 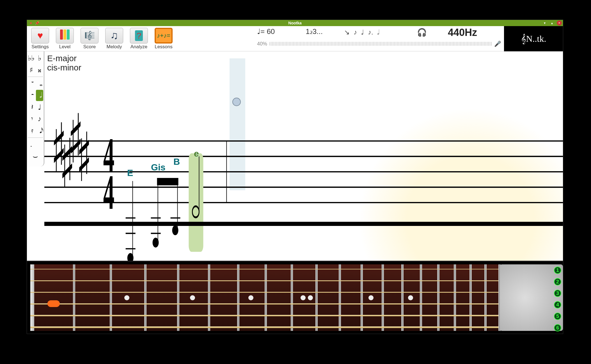 What do you see at coordinates (363, 32) in the screenshot?
I see `note-value-icon: ♩` at bounding box center [363, 32].